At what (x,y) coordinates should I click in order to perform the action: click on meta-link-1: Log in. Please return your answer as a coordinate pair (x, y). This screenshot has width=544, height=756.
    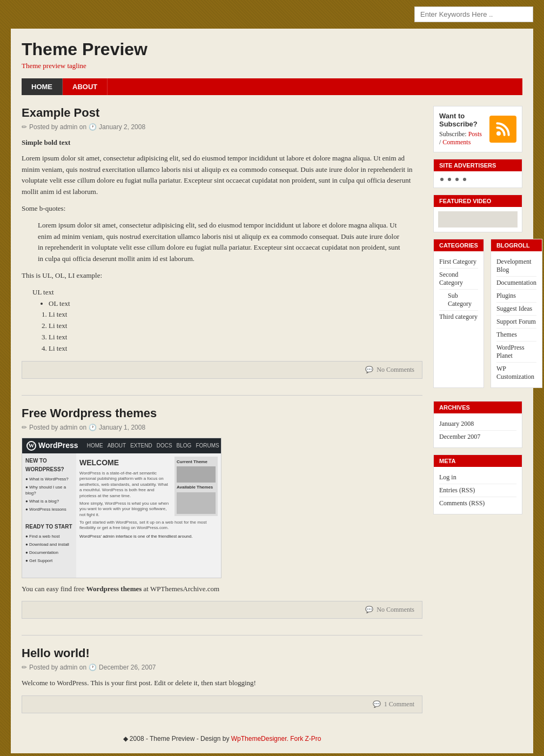
    Looking at the image, I should click on (448, 477).